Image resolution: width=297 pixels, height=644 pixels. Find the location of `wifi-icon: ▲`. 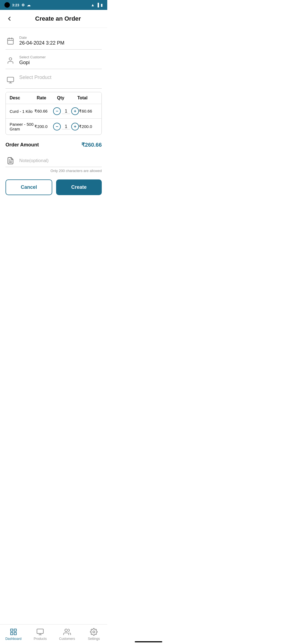

wifi-icon: ▲ is located at coordinates (93, 5).